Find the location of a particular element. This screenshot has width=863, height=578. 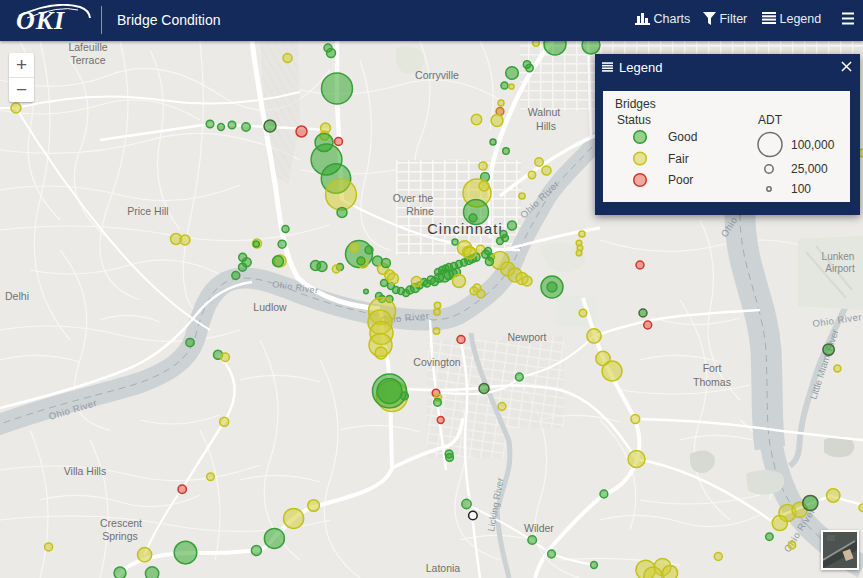

svg-text: Newport is located at coordinates (526, 337).